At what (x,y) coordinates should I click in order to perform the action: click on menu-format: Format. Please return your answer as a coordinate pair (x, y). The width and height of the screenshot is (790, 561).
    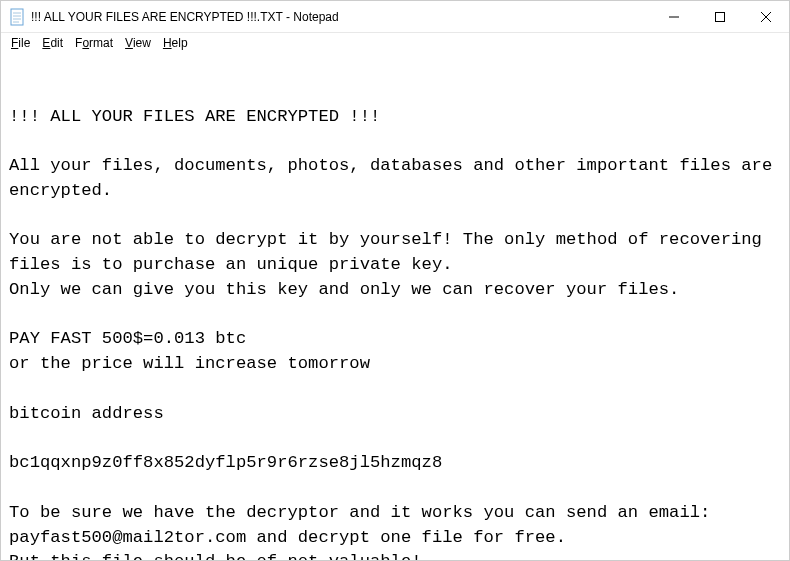
    Looking at the image, I should click on (94, 43).